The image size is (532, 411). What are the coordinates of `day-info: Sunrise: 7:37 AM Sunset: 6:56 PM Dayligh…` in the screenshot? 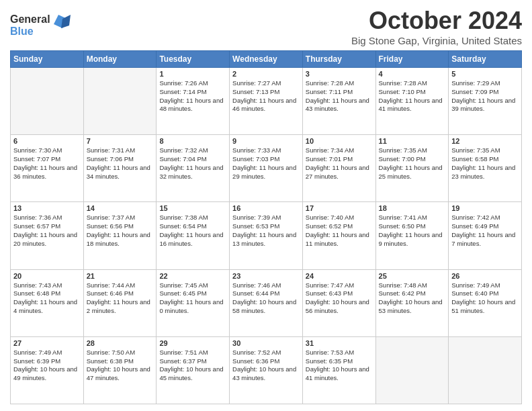 It's located at (120, 231).